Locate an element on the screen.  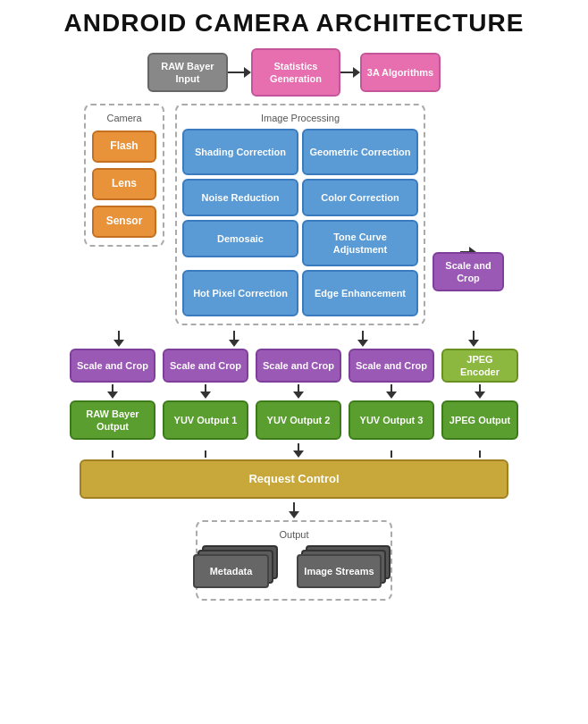
scale-and-crop-4: Scale and Crop is located at coordinates (391, 366).